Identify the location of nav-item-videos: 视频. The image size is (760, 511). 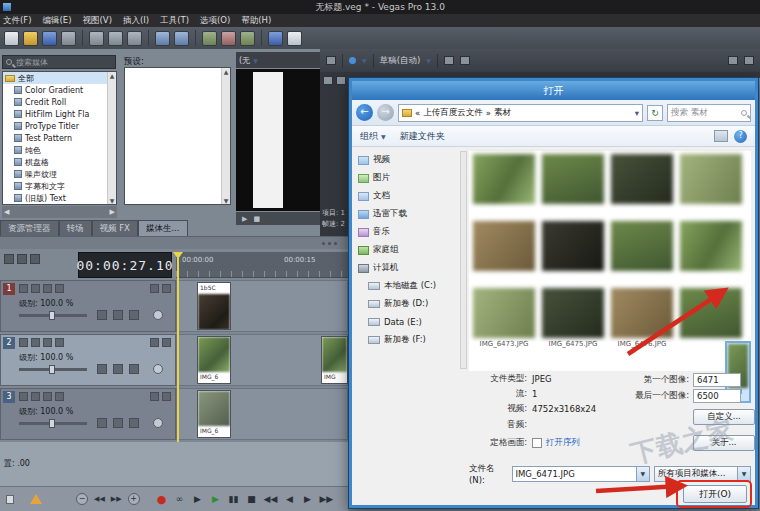
(408, 160).